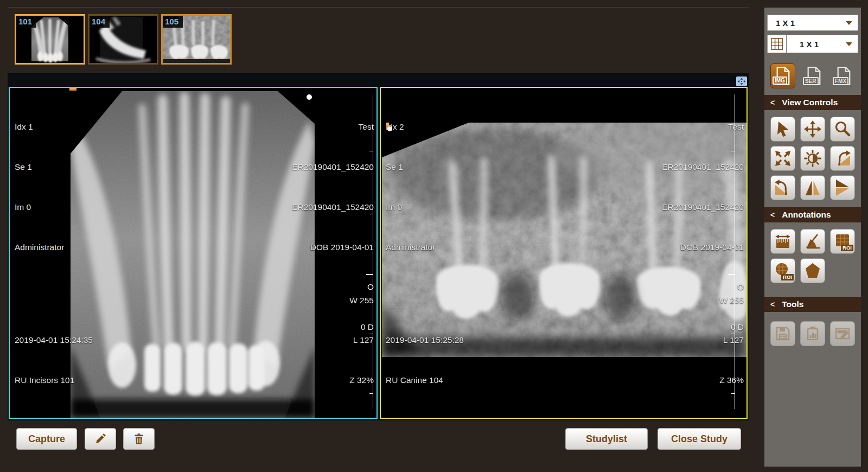 The height and width of the screenshot is (472, 868). I want to click on edit-button, so click(100, 439).